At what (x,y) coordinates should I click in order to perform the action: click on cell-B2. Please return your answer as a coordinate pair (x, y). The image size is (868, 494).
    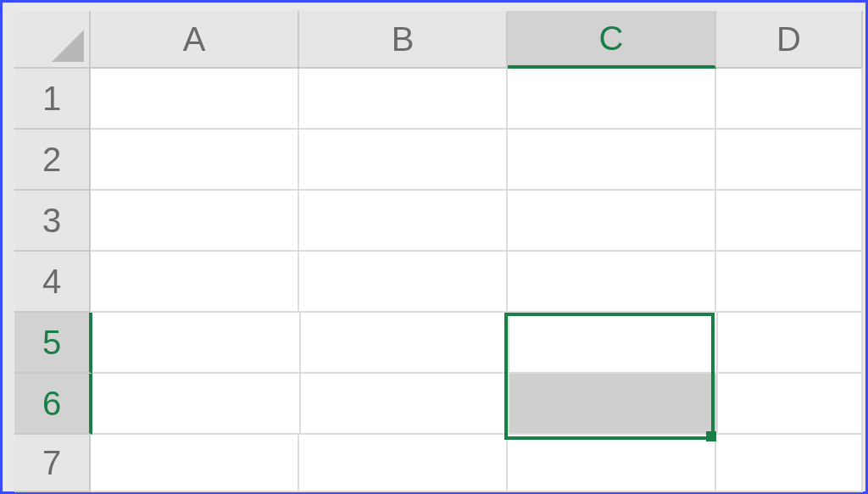
    Looking at the image, I should click on (403, 160).